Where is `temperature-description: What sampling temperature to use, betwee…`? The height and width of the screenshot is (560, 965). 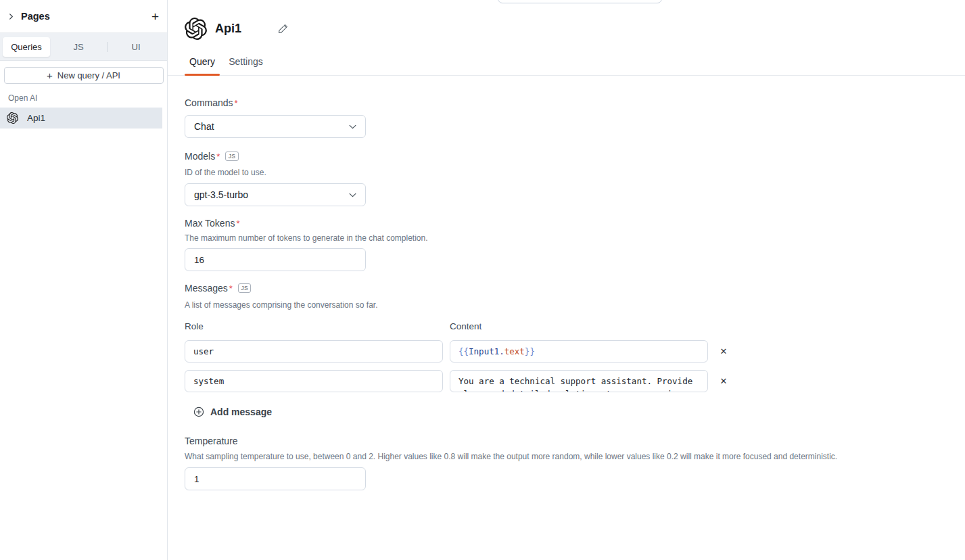
temperature-description: What sampling temperature to use, betwee… is located at coordinates (567, 457).